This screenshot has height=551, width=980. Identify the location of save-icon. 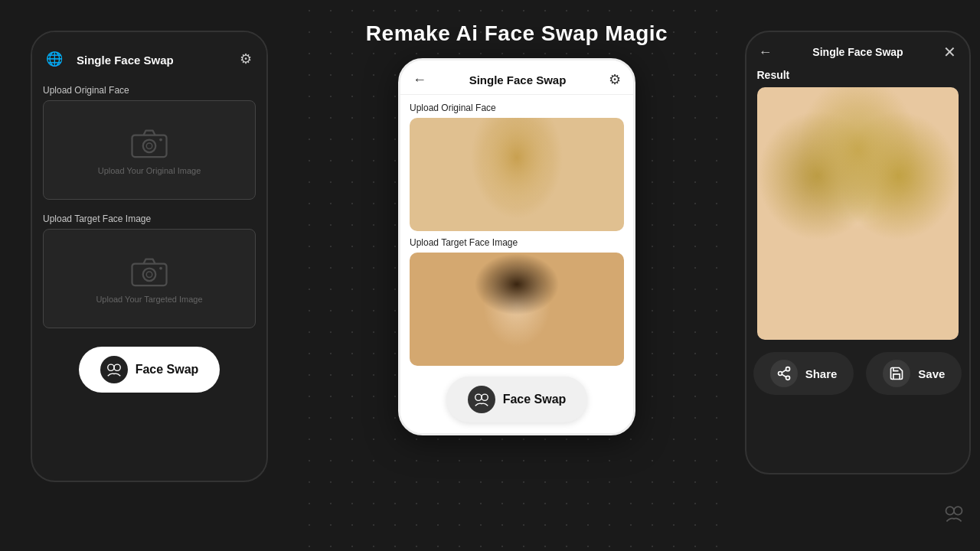
(897, 373).